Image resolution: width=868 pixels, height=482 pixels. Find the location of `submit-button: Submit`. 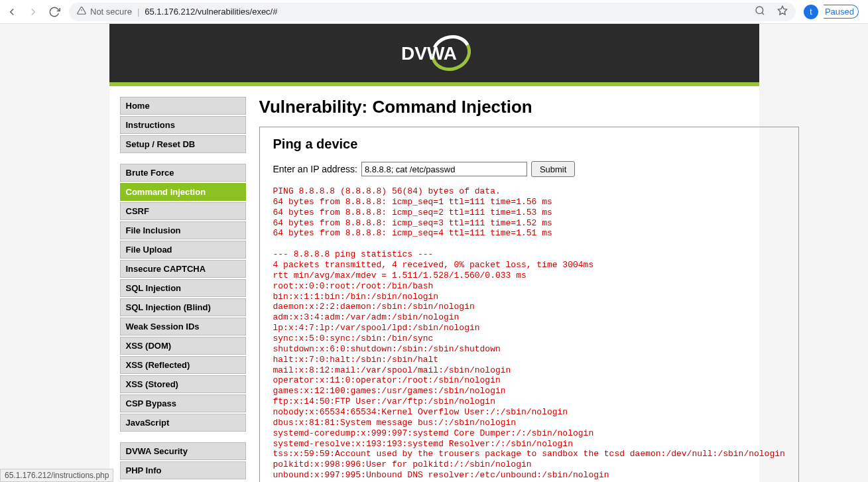

submit-button: Submit is located at coordinates (553, 169).